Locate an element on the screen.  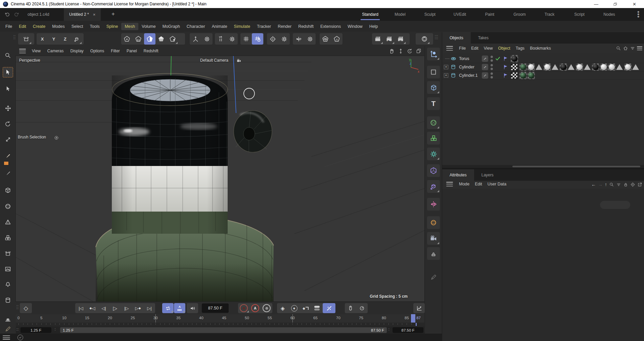
viewport-menu-item: Filter is located at coordinates (116, 51).